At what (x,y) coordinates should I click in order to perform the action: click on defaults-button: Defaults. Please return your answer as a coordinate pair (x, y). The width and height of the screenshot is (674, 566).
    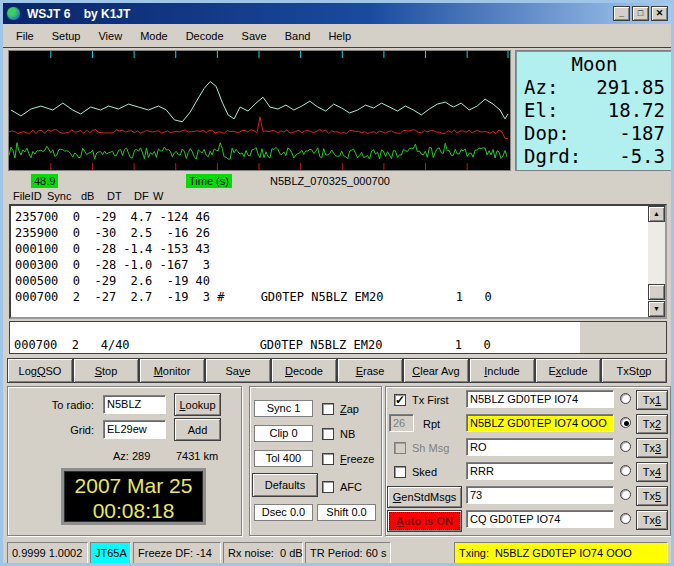
    Looking at the image, I should click on (285, 485).